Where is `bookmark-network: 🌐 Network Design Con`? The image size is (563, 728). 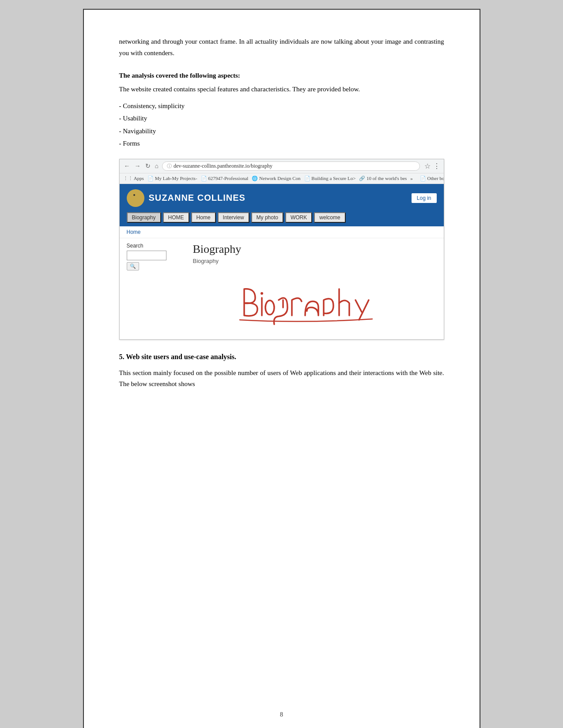
bookmark-network: 🌐 Network Design Con is located at coordinates (276, 178).